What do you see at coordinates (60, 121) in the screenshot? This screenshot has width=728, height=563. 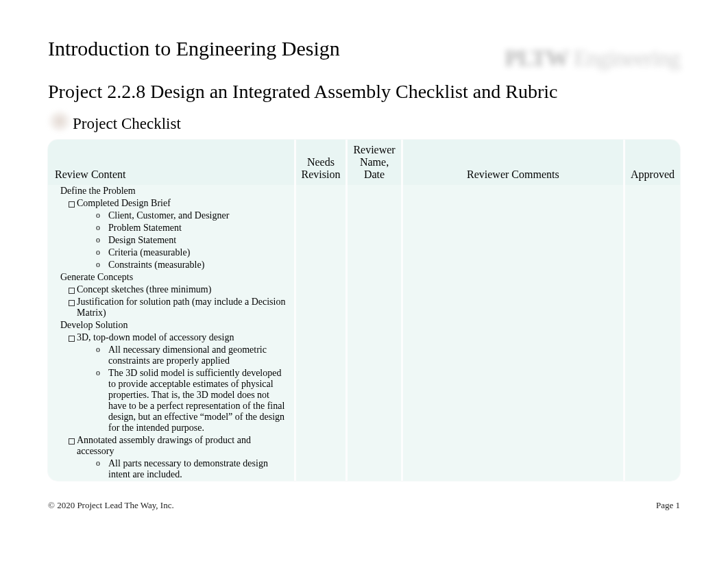 I see `decorative-blob` at bounding box center [60, 121].